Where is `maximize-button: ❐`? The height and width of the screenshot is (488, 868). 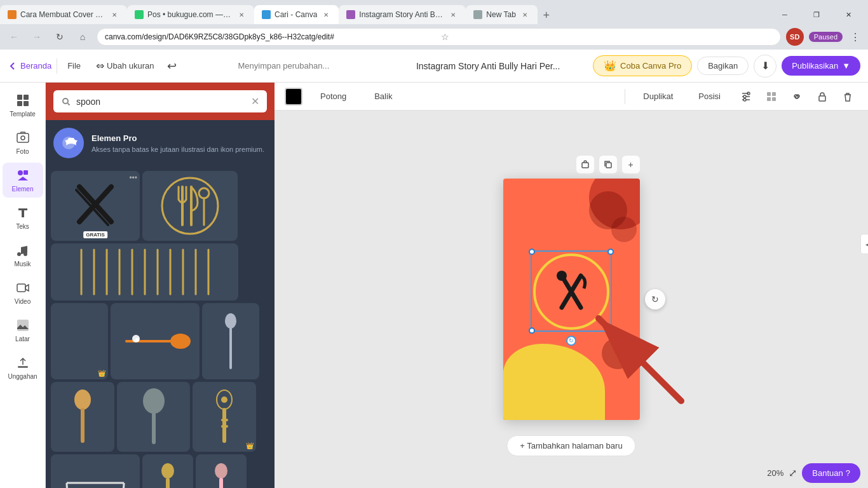 maximize-button: ❐ is located at coordinates (817, 15).